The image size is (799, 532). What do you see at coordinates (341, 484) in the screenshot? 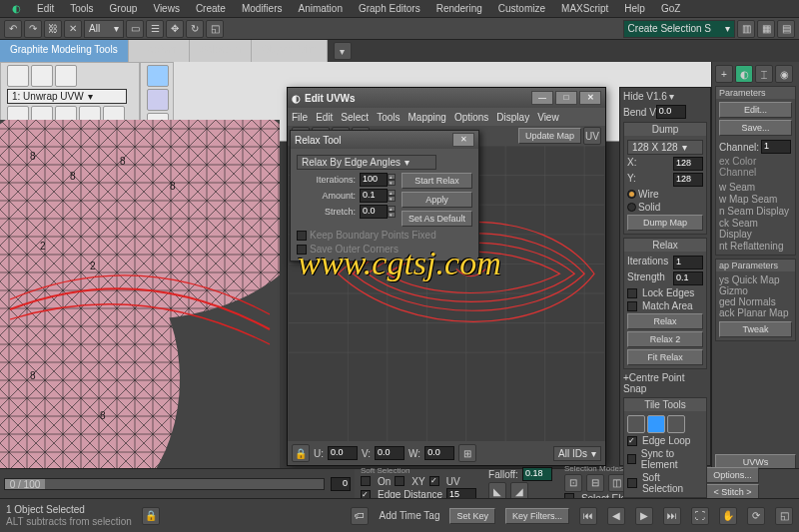
I see `frame-value: 0` at bounding box center [341, 484].